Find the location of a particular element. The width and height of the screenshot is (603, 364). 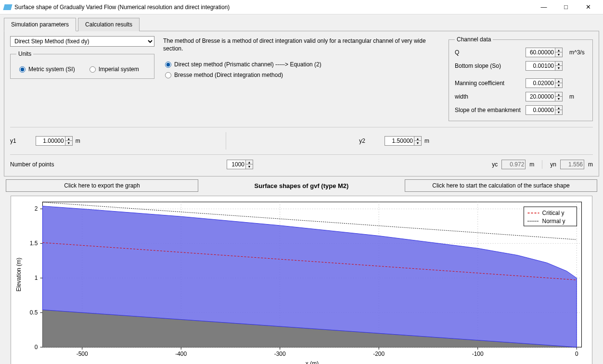

yc-unit: m is located at coordinates (532, 164).